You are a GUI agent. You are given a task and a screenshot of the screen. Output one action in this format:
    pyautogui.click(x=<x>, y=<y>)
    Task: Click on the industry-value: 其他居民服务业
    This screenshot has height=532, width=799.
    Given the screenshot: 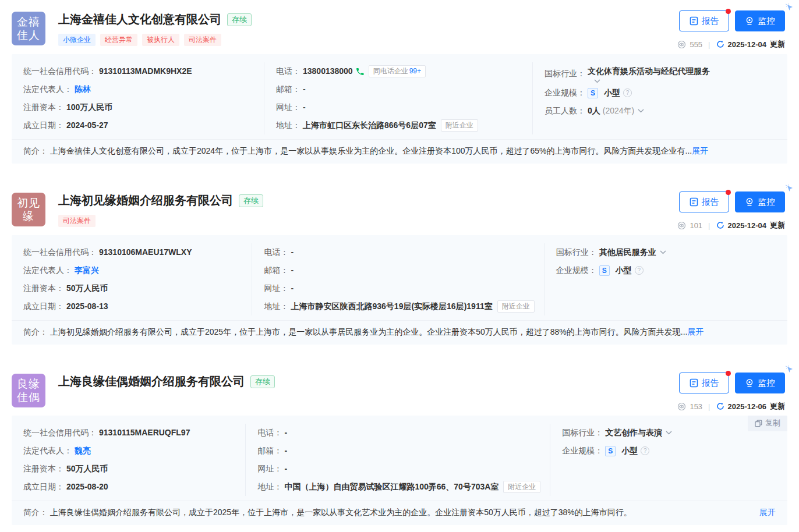 What is the action you would take?
    pyautogui.click(x=628, y=253)
    